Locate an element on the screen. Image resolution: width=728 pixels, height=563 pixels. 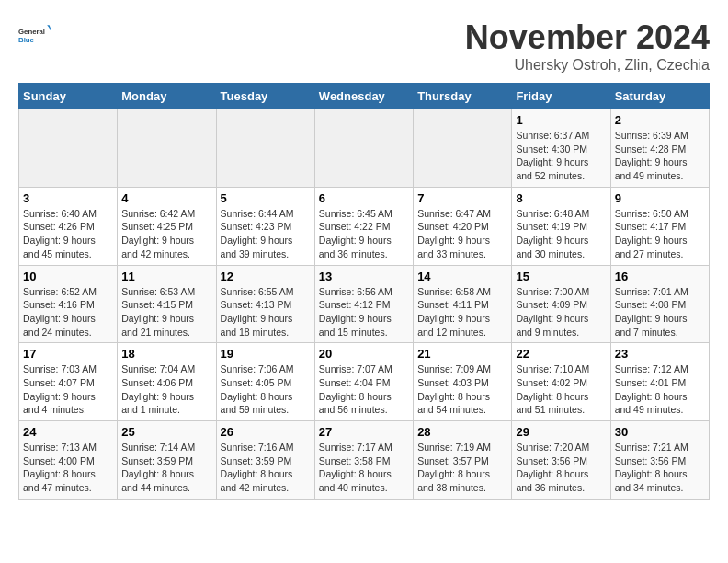
day-number: 9 is located at coordinates (660, 199).